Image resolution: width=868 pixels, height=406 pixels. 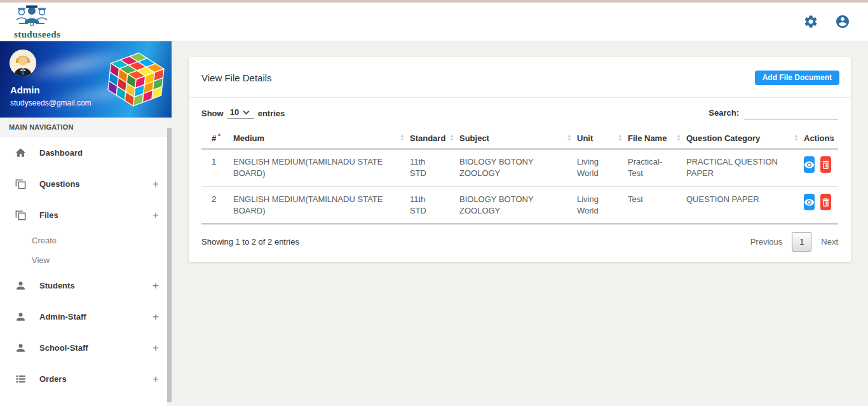 What do you see at coordinates (169, 262) in the screenshot?
I see `sidebar-scrollbar` at bounding box center [169, 262].